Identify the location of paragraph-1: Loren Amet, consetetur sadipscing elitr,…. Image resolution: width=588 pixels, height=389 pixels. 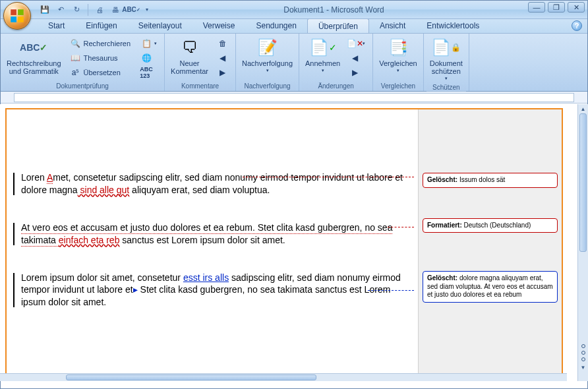
(214, 184).